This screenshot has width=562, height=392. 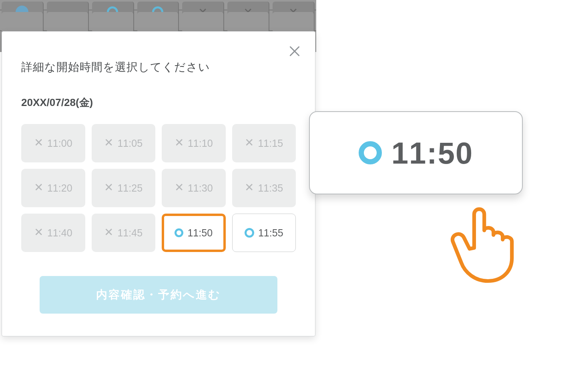 What do you see at coordinates (194, 188) in the screenshot?
I see `time-slot-1130: ✕11:30` at bounding box center [194, 188].